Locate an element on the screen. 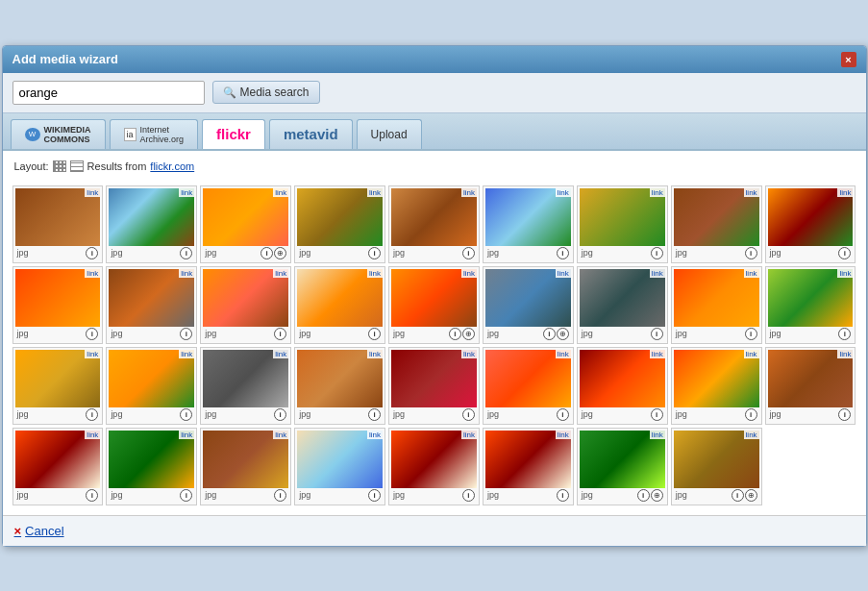  image-cell-13: linkjpgi is located at coordinates (340, 306).